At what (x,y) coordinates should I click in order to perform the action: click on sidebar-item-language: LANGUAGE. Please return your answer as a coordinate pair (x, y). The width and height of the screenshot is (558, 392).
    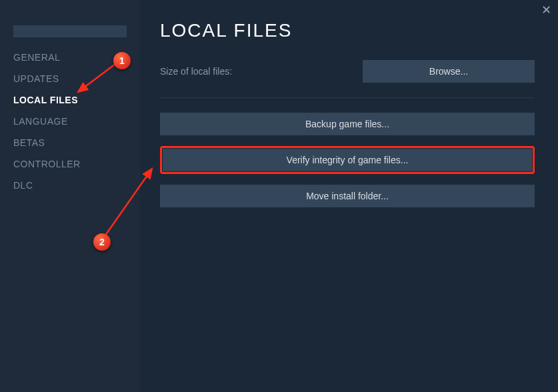
    Looking at the image, I should click on (70, 121).